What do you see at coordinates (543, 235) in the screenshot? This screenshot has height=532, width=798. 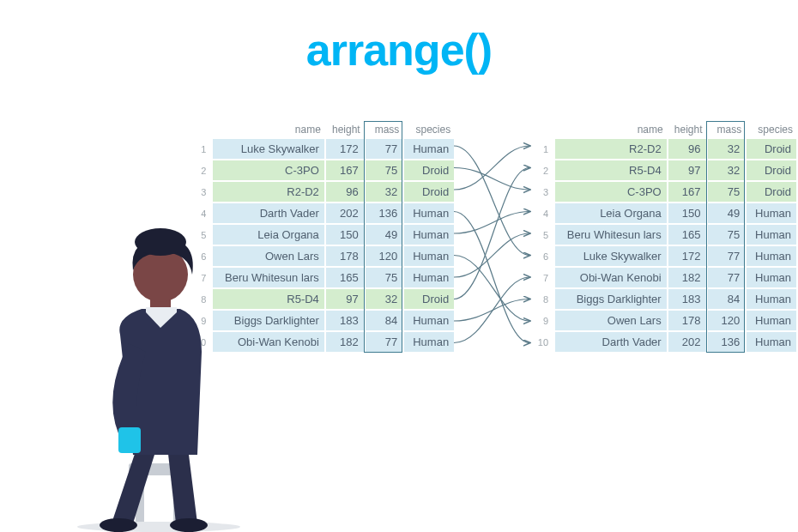 I see `row-index: 5` at bounding box center [543, 235].